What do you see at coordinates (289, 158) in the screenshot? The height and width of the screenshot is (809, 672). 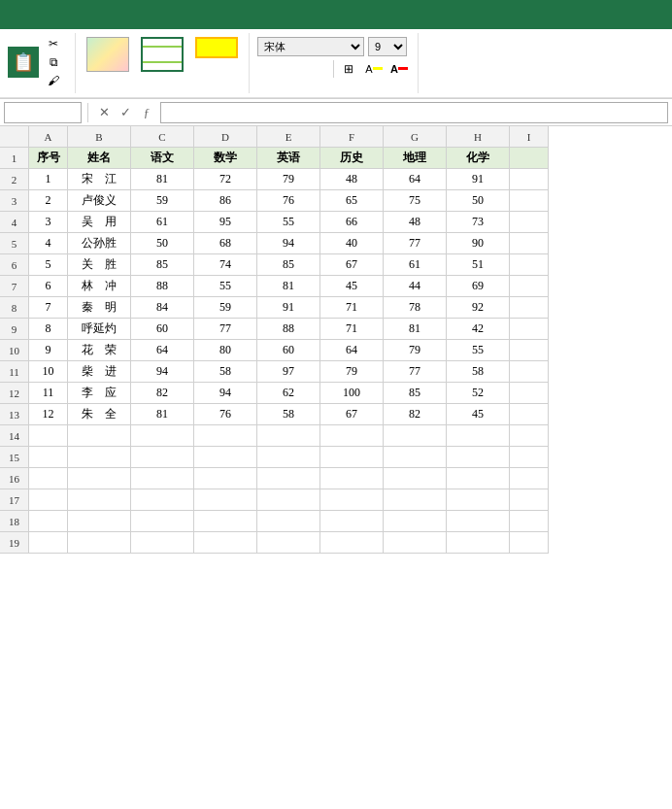 I see `cell: 英语` at bounding box center [289, 158].